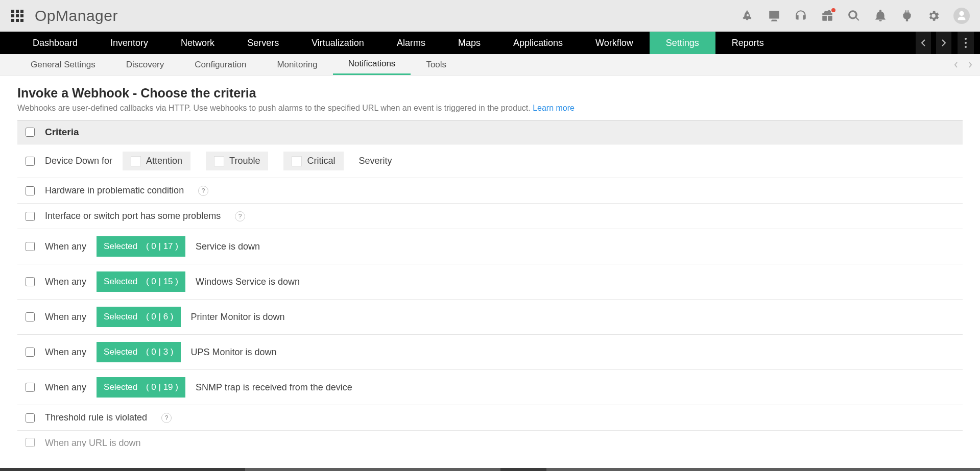  Describe the element at coordinates (156, 161) in the screenshot. I see `severity-chip-attention: Attention` at that location.